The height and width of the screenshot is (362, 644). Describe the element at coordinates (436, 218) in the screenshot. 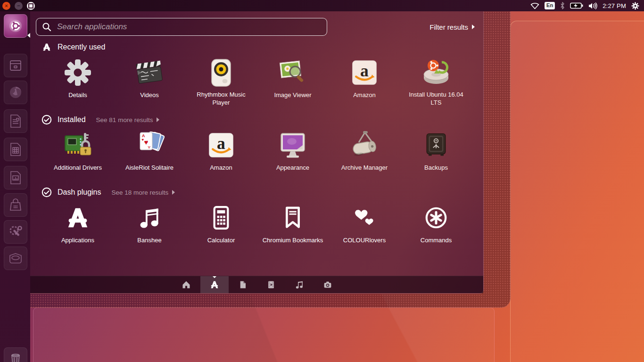

I see `asterisk-circle-icon` at that location.